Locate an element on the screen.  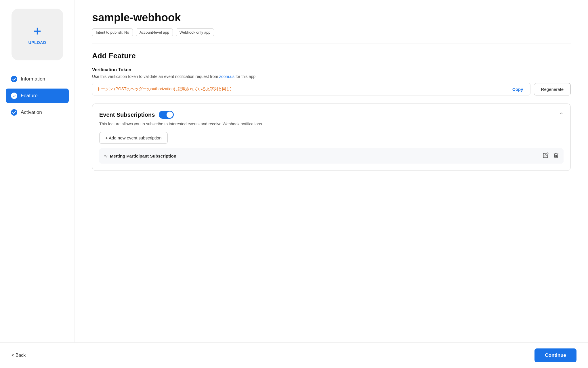
continue-button: Continue is located at coordinates (555, 355).